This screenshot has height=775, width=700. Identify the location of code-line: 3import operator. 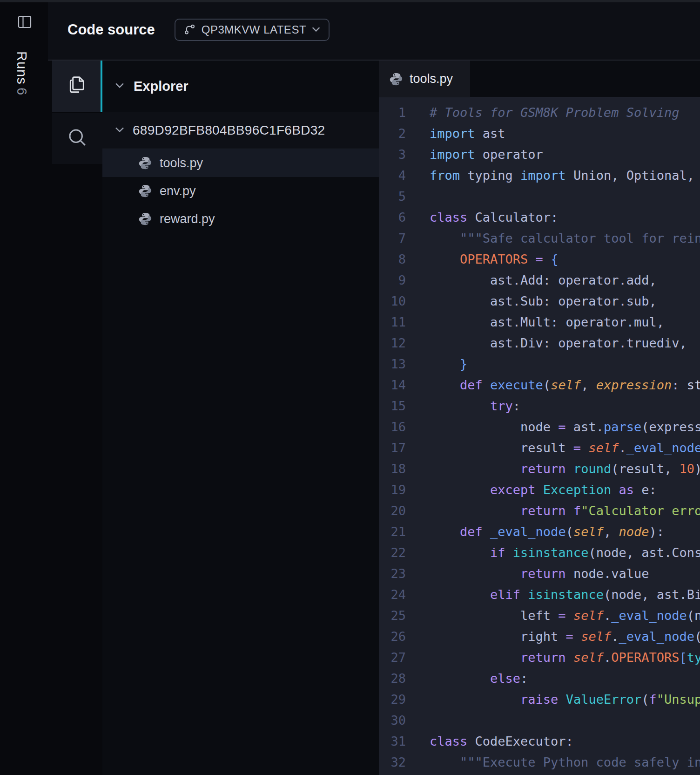
(539, 155).